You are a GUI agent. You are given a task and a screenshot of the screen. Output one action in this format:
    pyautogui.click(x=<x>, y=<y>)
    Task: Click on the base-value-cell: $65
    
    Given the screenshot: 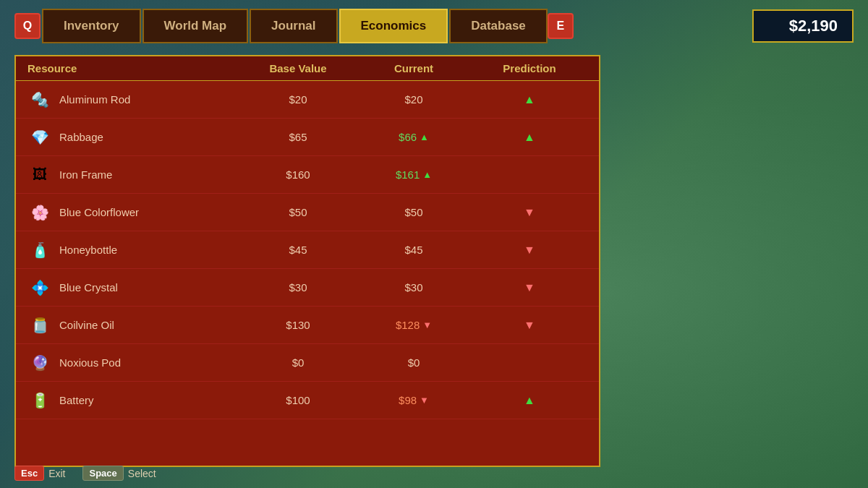 What is the action you would take?
    pyautogui.click(x=298, y=137)
    